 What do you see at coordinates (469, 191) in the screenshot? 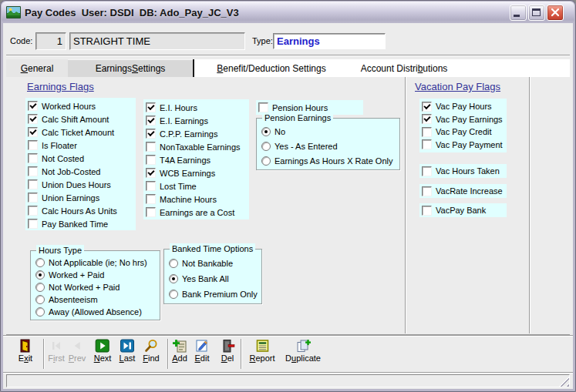
I see `checkbox-label: VacRate Increase` at bounding box center [469, 191].